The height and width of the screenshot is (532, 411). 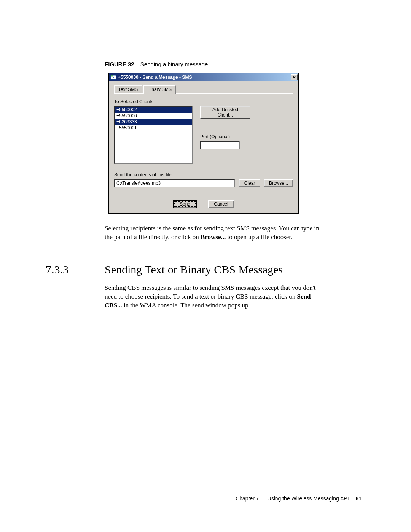 What do you see at coordinates (113, 77) in the screenshot?
I see `app-icon` at bounding box center [113, 77].